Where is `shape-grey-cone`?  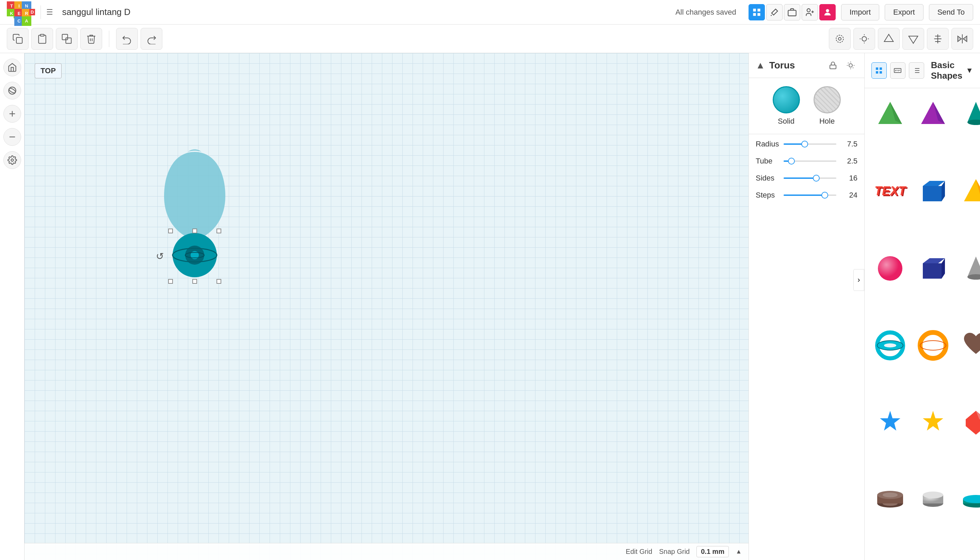
shape-grey-cone is located at coordinates (968, 285).